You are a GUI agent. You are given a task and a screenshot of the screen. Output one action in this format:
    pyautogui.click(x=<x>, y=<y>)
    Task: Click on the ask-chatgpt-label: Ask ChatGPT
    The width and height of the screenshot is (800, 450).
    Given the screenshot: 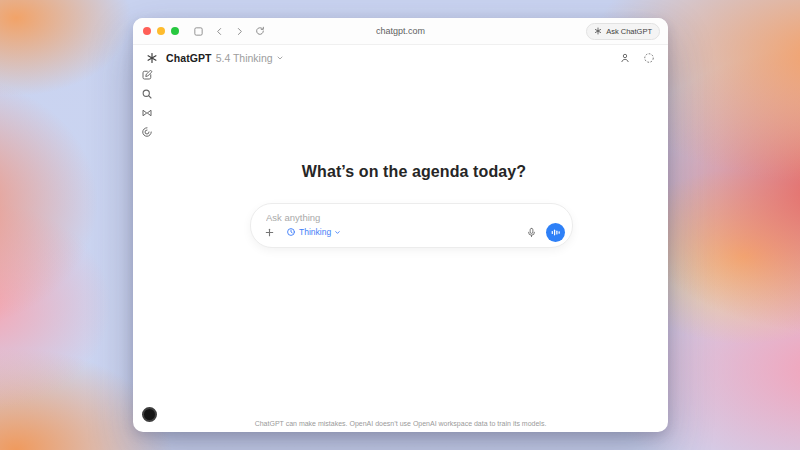 What is the action you would take?
    pyautogui.click(x=629, y=32)
    